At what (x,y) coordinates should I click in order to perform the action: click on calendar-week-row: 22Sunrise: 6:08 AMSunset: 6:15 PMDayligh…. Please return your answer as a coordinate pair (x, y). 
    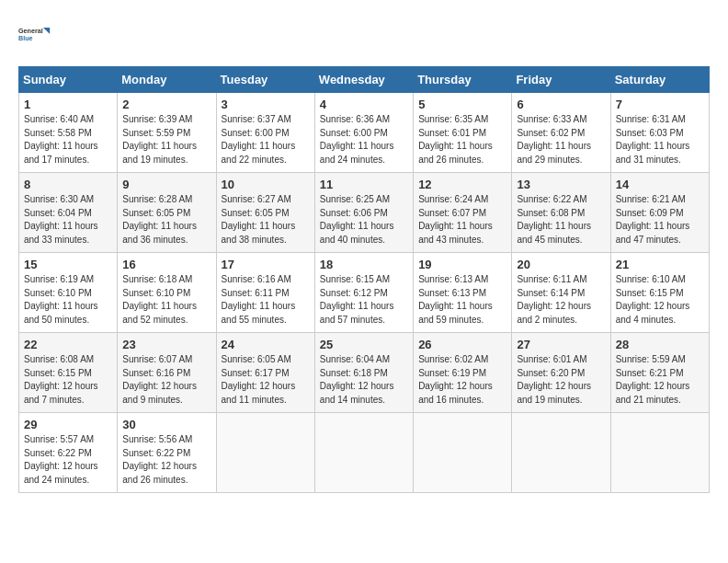
    Looking at the image, I should click on (364, 373).